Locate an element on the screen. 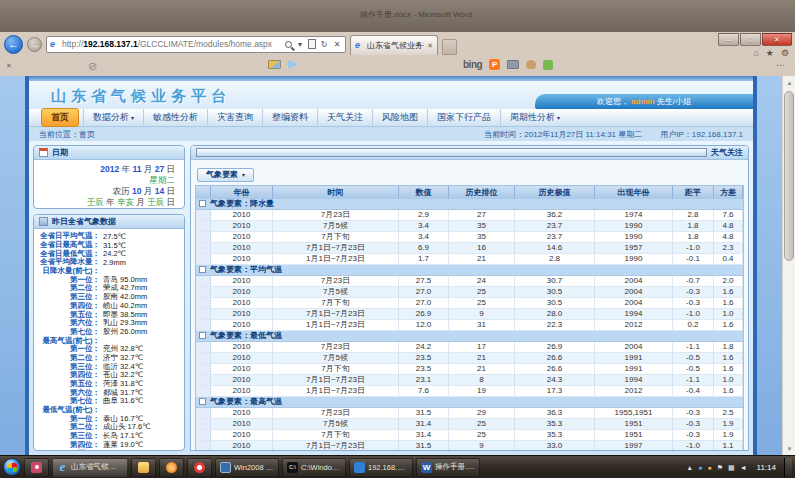 This screenshot has width=800, height=500. new-tab-button is located at coordinates (450, 47).